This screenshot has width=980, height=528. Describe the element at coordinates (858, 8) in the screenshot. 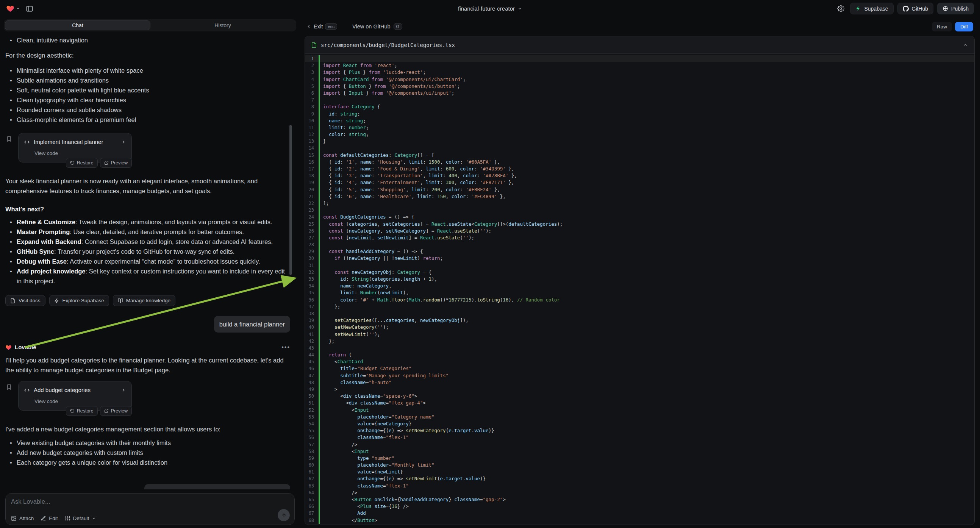

I see `supabase-icon` at that location.